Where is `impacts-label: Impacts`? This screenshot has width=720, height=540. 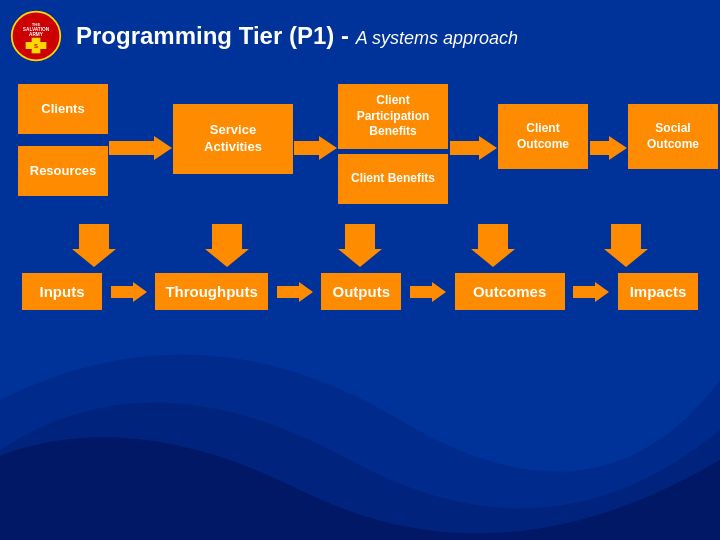 impacts-label: Impacts is located at coordinates (658, 292).